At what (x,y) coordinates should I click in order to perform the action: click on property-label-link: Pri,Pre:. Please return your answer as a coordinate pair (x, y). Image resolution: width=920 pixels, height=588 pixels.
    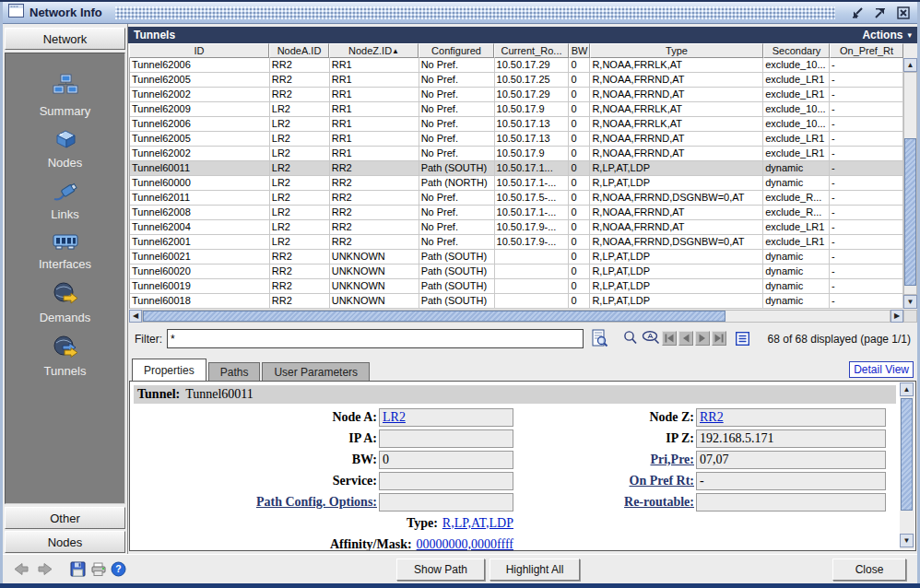
    Looking at the image, I should click on (607, 460).